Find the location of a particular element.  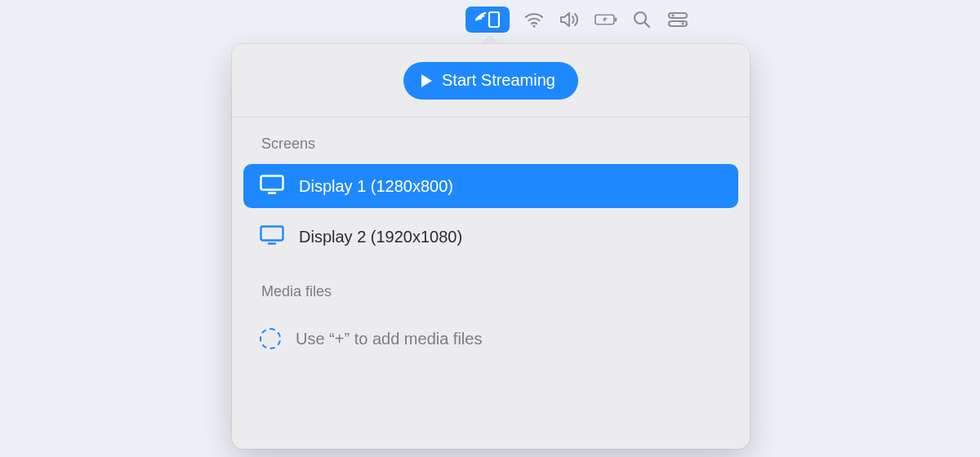

start-streaming-label: Start Streaming is located at coordinates (498, 80).